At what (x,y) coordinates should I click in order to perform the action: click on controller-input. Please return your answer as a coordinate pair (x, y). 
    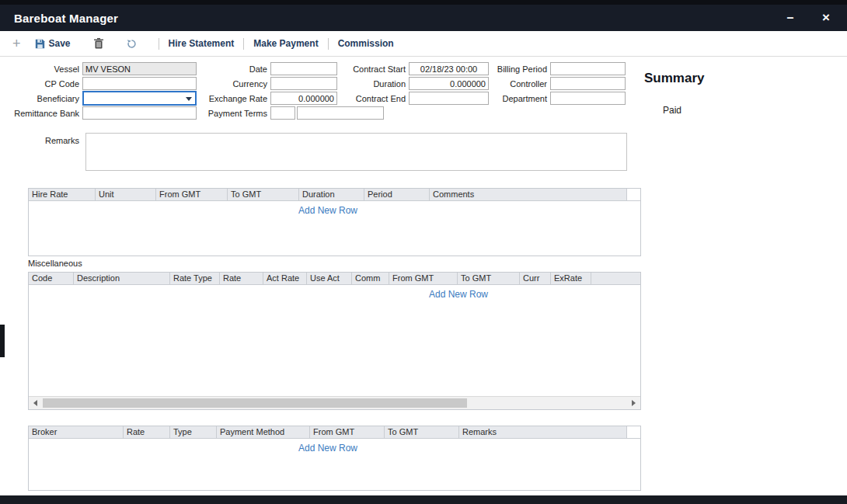
    Looking at the image, I should click on (587, 84).